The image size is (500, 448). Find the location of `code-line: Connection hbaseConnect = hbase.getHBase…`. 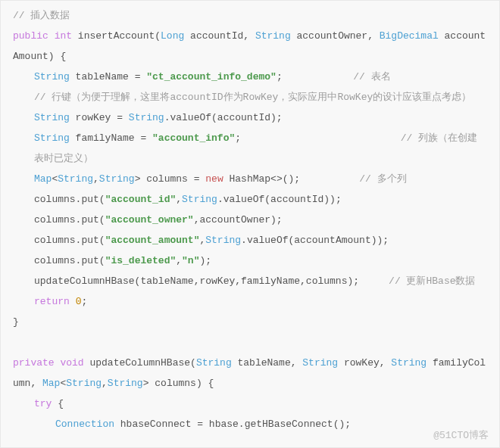

code-line: Connection hbaseConnect = hbase.getHBase… is located at coordinates (250, 424).